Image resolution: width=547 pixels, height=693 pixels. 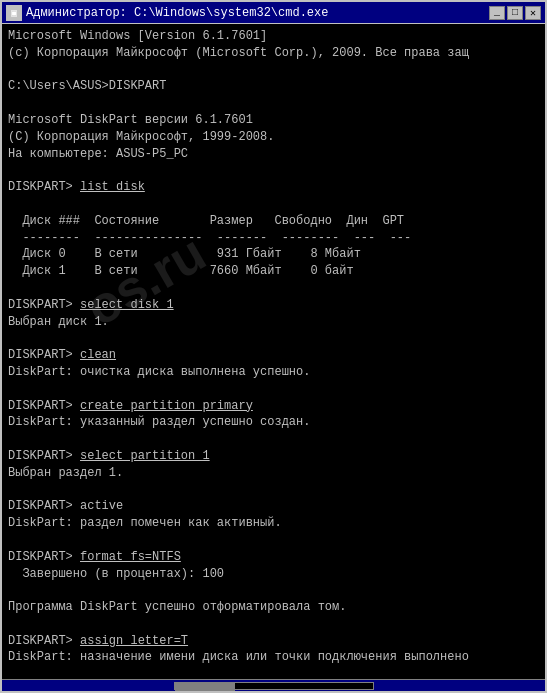 I want to click on line-6: Microsoft DiskPart версии 6.1.7601, so click(x=274, y=120).